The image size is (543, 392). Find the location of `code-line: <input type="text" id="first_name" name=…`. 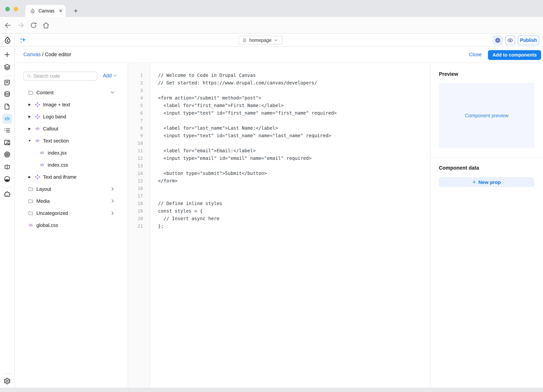

code-line: <input type="text" id="first_name" name=… is located at coordinates (294, 113).